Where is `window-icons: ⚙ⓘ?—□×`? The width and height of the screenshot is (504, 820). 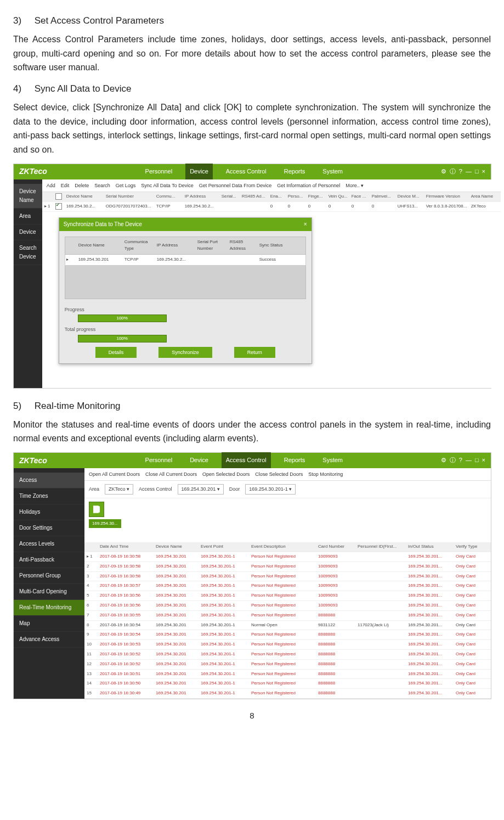
window-icons: ⚙ⓘ?—□× is located at coordinates (463, 460).